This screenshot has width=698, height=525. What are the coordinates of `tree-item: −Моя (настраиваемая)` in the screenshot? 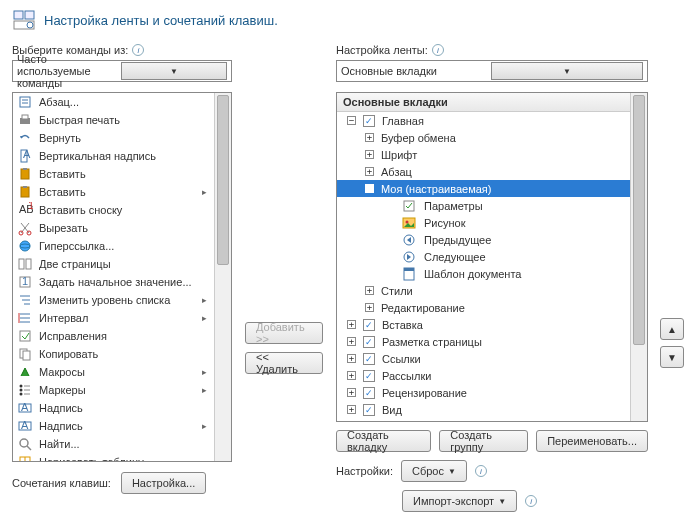 It's located at (484, 188).